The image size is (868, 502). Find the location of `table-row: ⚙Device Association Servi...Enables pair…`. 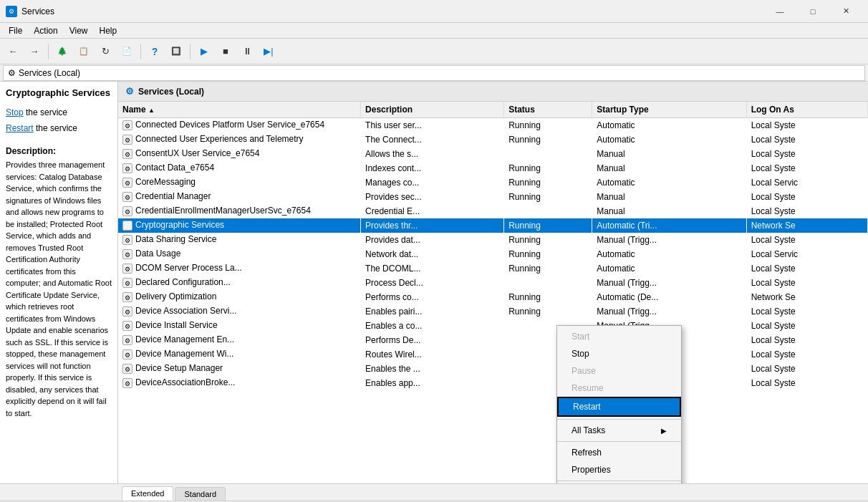

table-row: ⚙Device Association Servi...Enables pair… is located at coordinates (493, 312).